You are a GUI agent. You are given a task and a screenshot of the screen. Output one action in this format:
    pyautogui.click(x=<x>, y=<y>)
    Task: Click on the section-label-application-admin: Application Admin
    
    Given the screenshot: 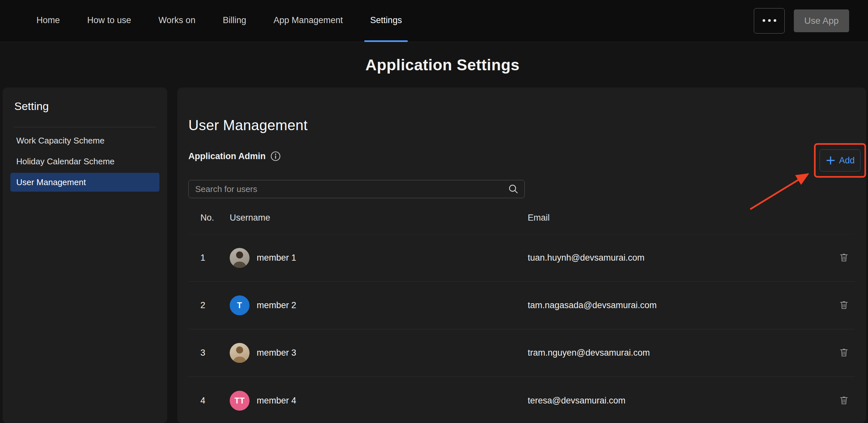 What is the action you would take?
    pyautogui.click(x=227, y=156)
    